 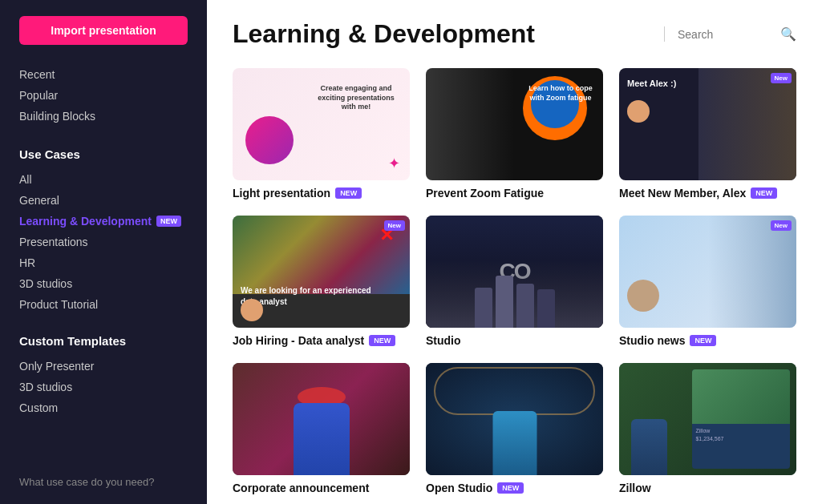 I want to click on sidebar-item-learning: Learning & Development New, so click(x=103, y=221).